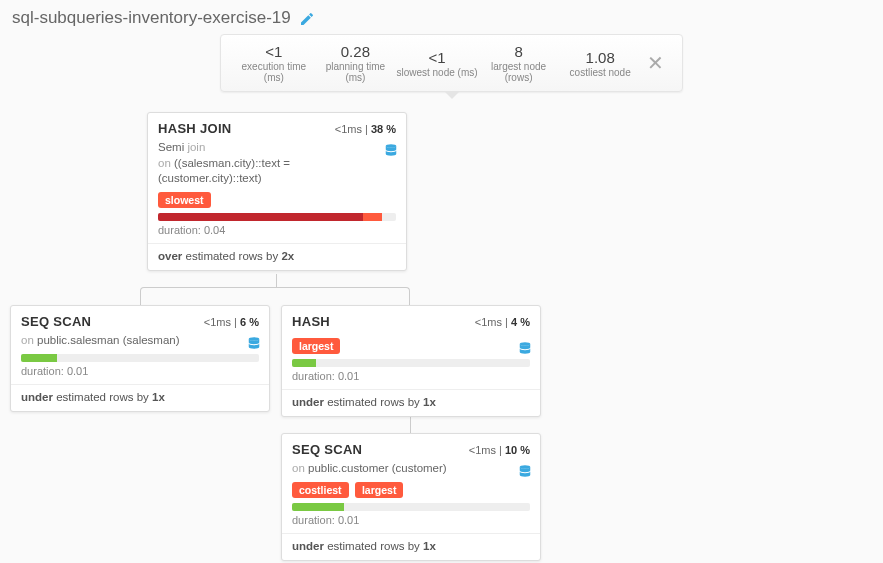 The image size is (883, 563). Describe the element at coordinates (277, 172) in the screenshot. I see `node-condition: on ((salesman.city)::text = (customer.ci…` at that location.